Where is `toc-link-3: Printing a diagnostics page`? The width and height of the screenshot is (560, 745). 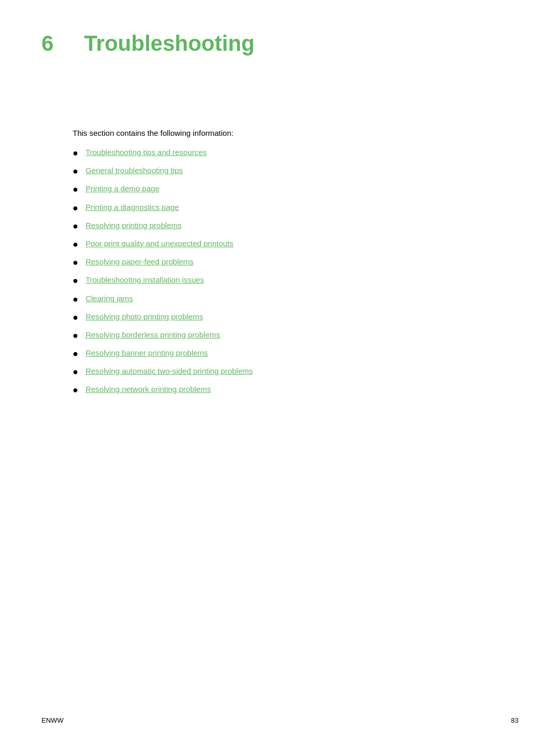
toc-link-3: Printing a diagnostics page is located at coordinates (132, 207).